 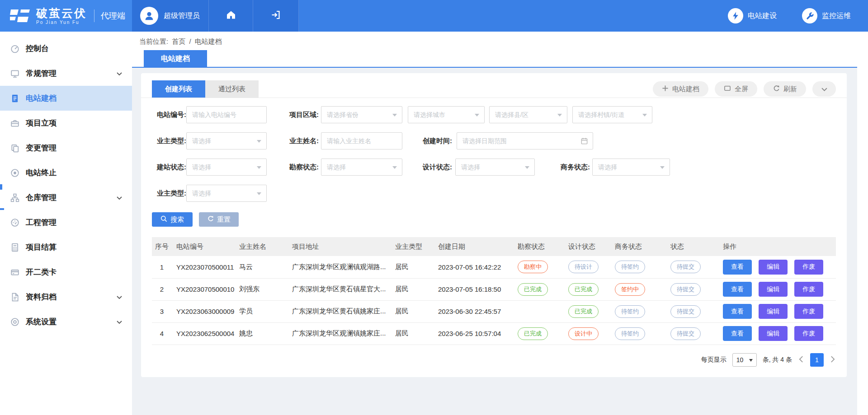 What do you see at coordinates (434, 16) in the screenshot?
I see `top-header: 破茧云伏 Po Jian Yun Fu 代理端 超级管理员` at bounding box center [434, 16].